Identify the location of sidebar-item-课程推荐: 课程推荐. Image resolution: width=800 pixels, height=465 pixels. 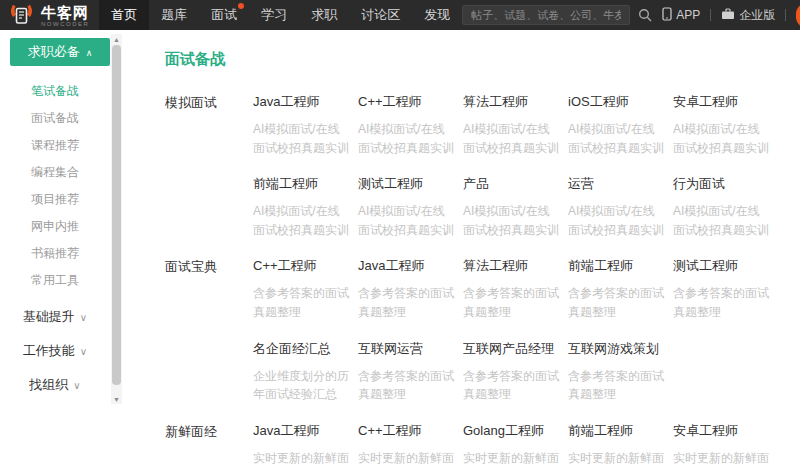
(55, 146).